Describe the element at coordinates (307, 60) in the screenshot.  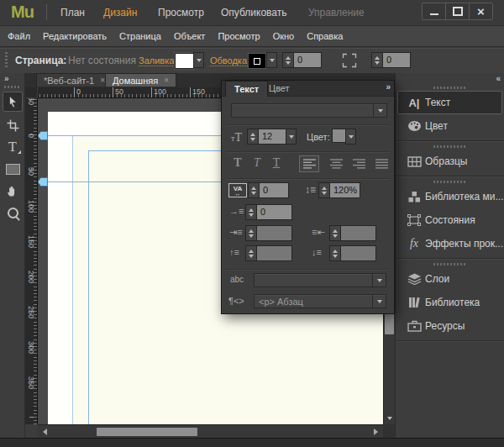
I see `stroke-width-input: 0` at that location.